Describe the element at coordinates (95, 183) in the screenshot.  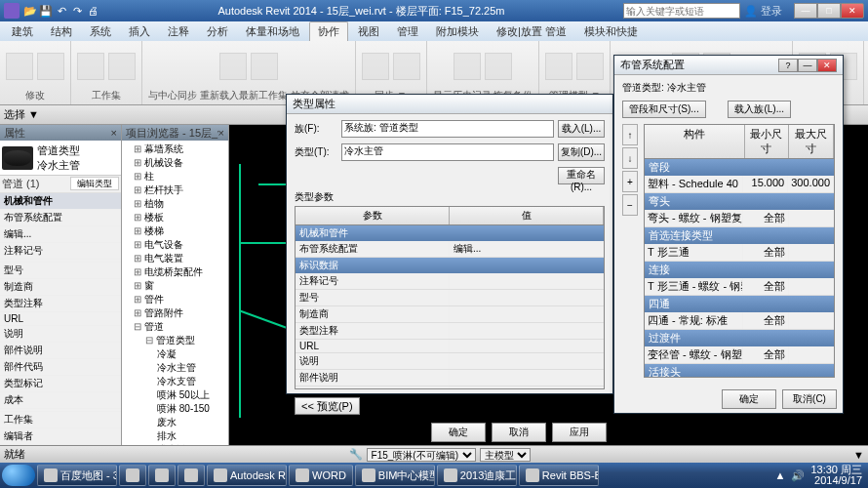
I see `edit-type-button: 编辑类型` at that location.